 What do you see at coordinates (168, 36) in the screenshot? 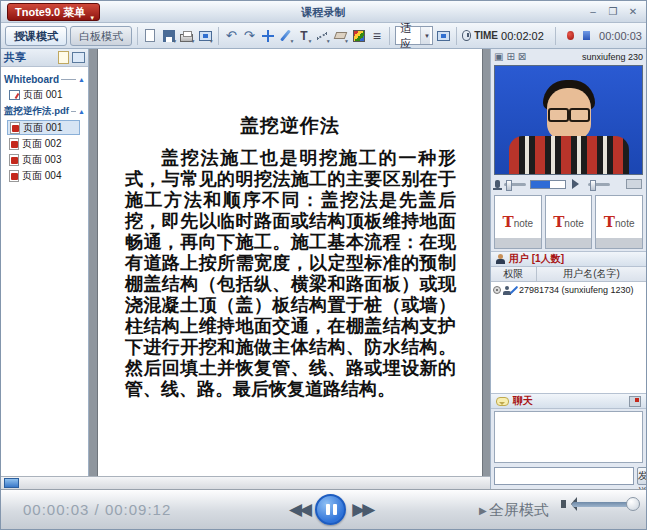
I see `save-button: ▼` at bounding box center [168, 36].